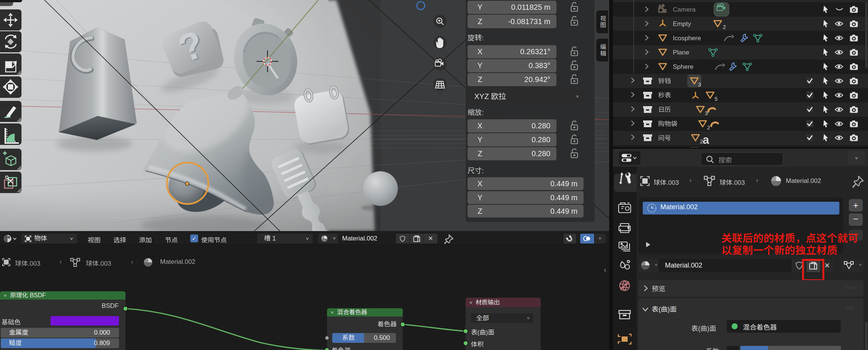 The height and width of the screenshot is (350, 868). What do you see at coordinates (681, 53) in the screenshot?
I see `svg-text: Plane` at bounding box center [681, 53].